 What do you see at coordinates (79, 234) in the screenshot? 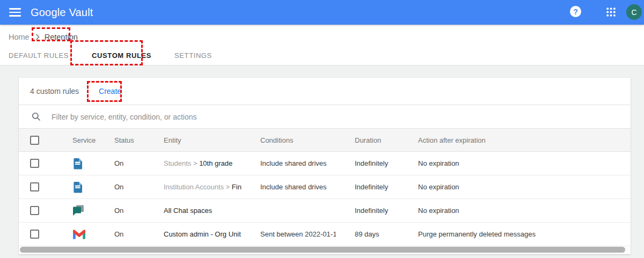
I see `gmail-icon` at bounding box center [79, 234].